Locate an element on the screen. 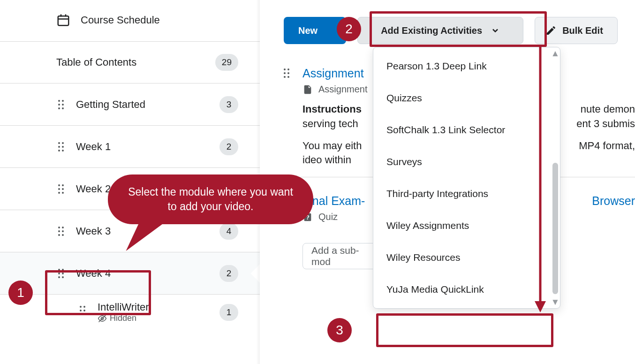 Image resolution: width=635 pixels, height=364 pixels. count-badge: 4 is located at coordinates (229, 231).